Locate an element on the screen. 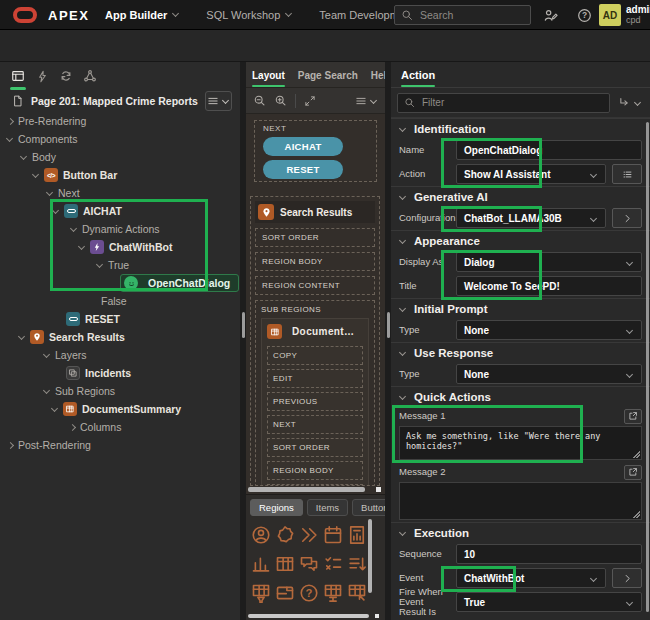  tree-root-row: Page 201: Mapped Crime Reports is located at coordinates (120, 101).